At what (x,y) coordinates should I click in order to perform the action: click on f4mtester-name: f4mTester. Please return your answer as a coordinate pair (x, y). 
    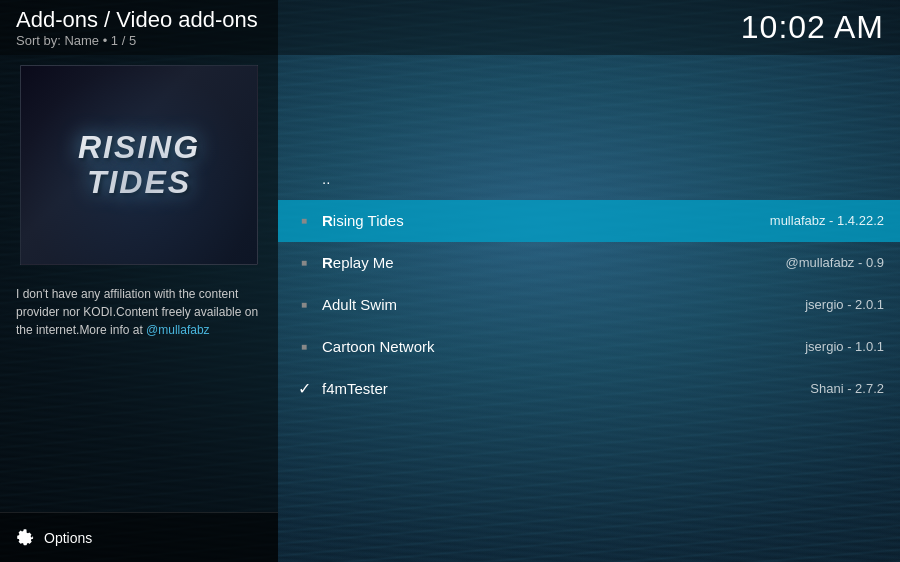
    Looking at the image, I should click on (562, 388).